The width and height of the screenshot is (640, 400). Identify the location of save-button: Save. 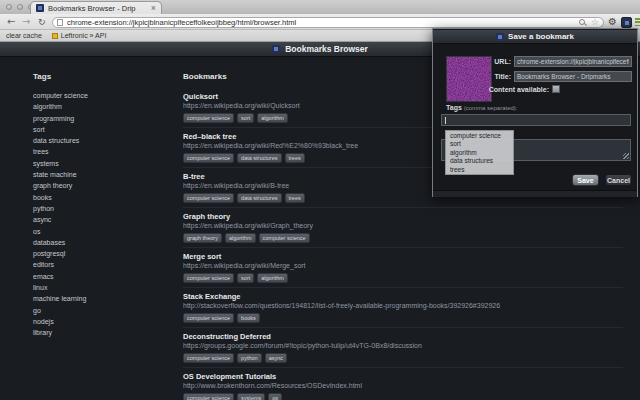
(586, 180).